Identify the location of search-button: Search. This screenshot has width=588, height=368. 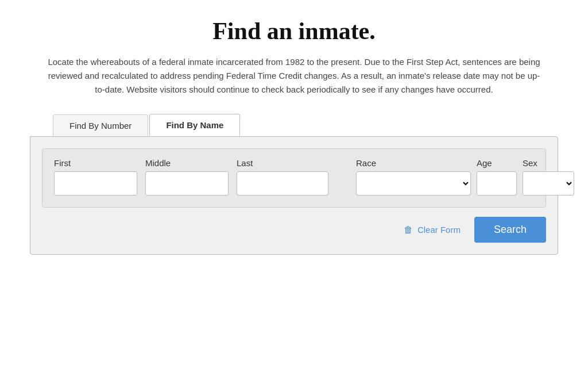
(510, 230).